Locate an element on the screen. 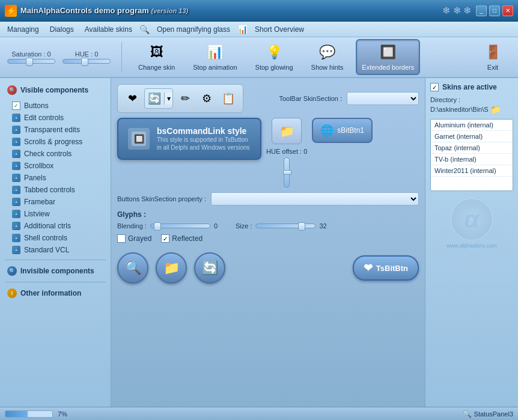 The width and height of the screenshot is (518, 420). alpha-logo: α is located at coordinates (472, 219).